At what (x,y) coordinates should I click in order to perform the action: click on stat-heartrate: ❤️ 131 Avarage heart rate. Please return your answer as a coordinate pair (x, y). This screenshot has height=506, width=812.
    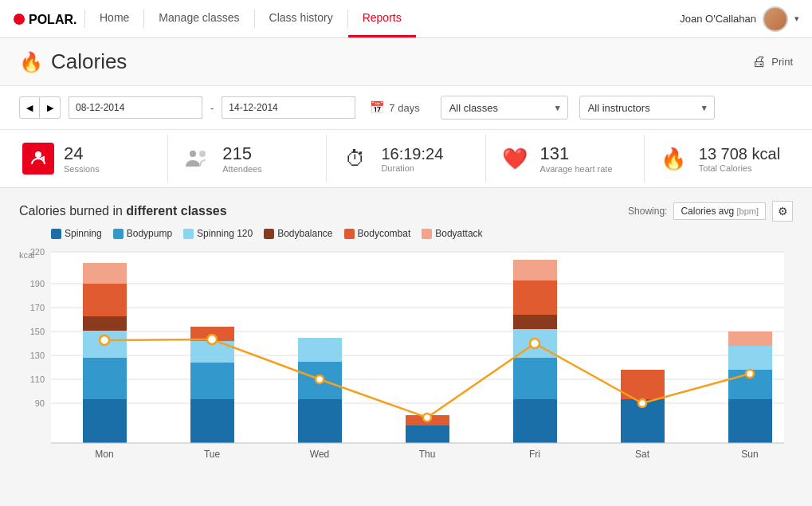
    Looking at the image, I should click on (566, 159).